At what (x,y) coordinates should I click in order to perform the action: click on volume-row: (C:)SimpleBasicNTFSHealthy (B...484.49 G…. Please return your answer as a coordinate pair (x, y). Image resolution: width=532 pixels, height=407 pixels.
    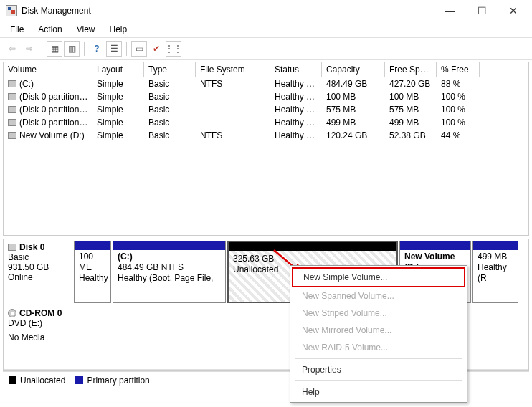
    Looking at the image, I should click on (266, 84).